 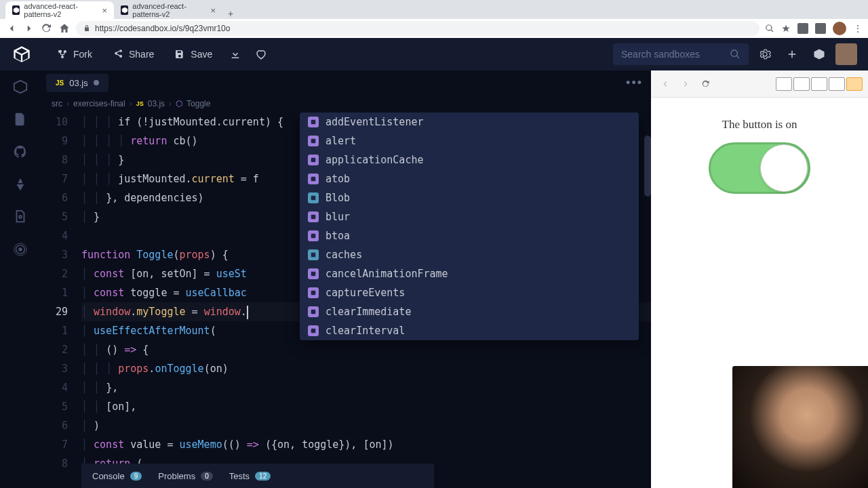 I want to click on tests-tab: Tests 12, so click(x=250, y=476).